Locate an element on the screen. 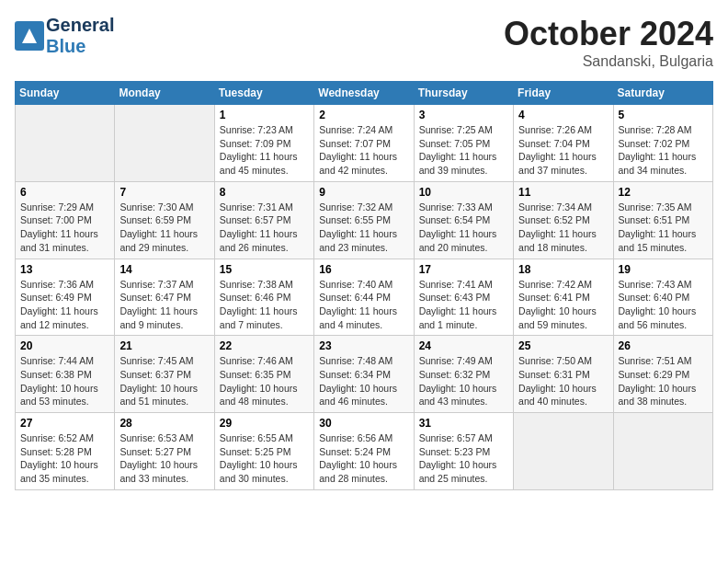 Image resolution: width=728 pixels, height=563 pixels. day-number: 18 is located at coordinates (563, 270).